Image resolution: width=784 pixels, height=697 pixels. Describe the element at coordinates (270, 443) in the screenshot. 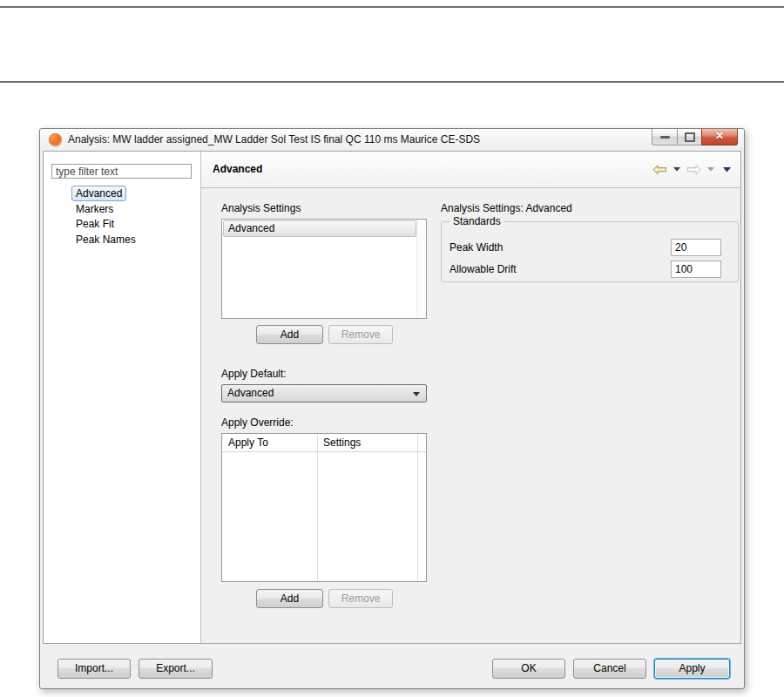

I see `column-header-apply-to: Apply To` at that location.